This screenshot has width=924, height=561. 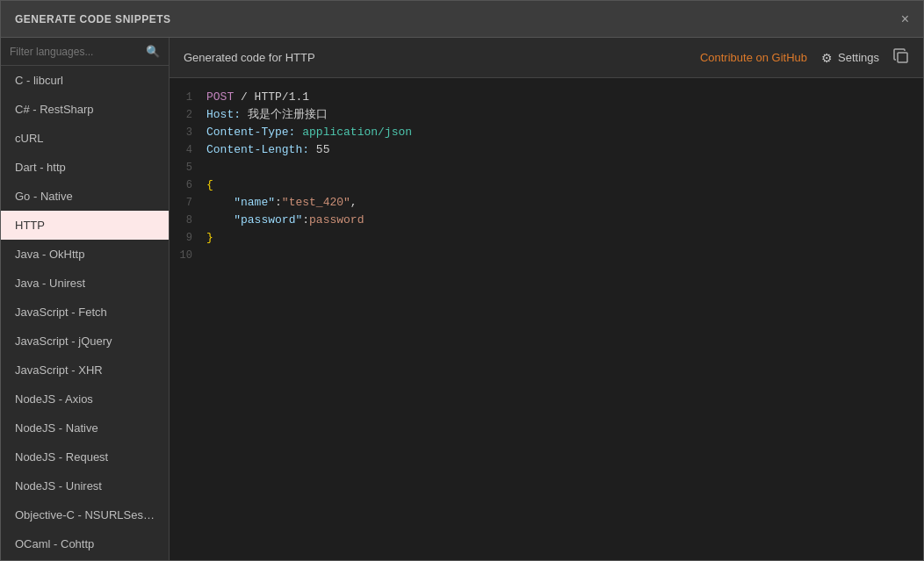 What do you see at coordinates (249, 58) in the screenshot?
I see `code-panel-title: Generated code for HTTP` at bounding box center [249, 58].